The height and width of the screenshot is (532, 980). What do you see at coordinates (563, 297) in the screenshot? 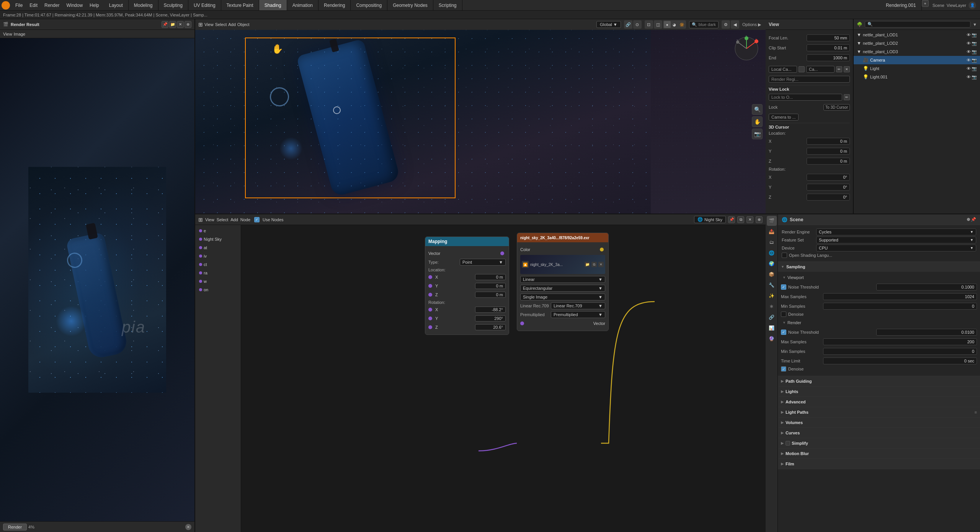
I see `source-dropdown: Single Image▼` at bounding box center [563, 297].